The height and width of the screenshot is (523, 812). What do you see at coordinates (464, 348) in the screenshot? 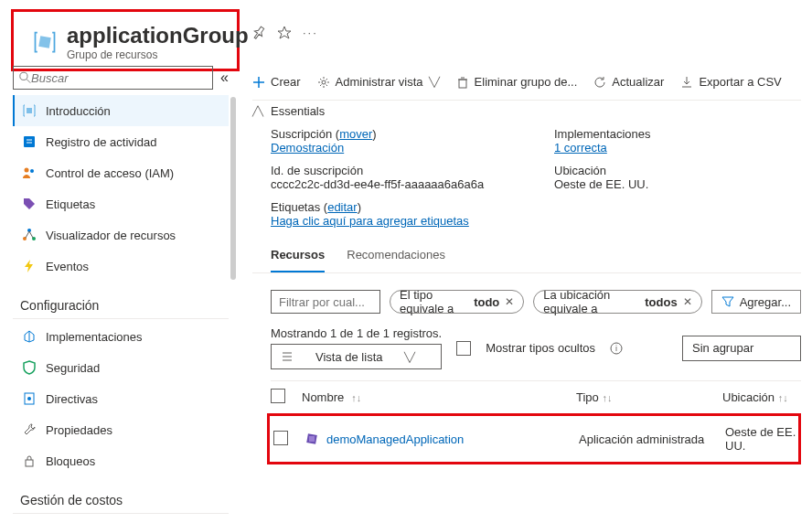
I see `show-hidden-checkbox` at bounding box center [464, 348].